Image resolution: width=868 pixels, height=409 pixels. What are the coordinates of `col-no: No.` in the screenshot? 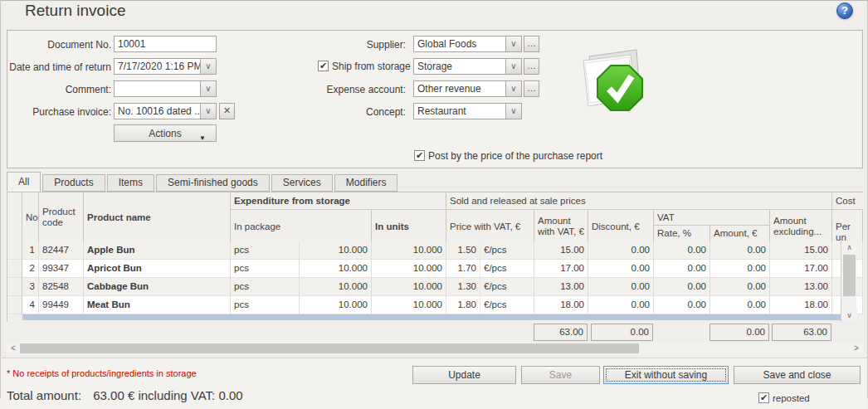 It's located at (31, 217).